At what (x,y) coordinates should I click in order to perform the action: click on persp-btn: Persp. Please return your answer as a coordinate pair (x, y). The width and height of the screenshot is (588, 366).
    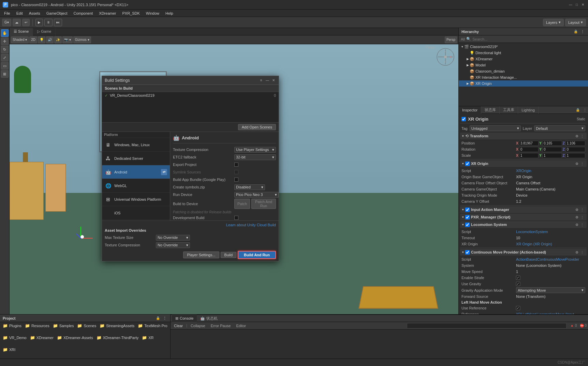
    Looking at the image, I should click on (451, 40).